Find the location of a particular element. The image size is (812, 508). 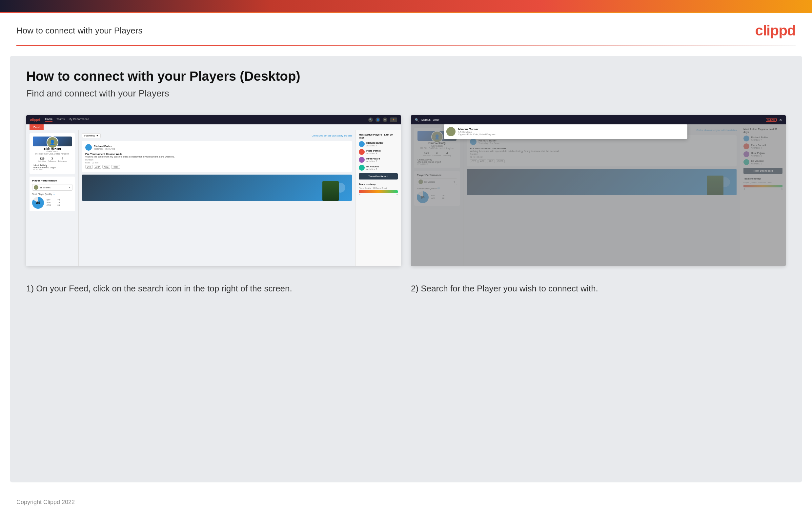

following-bar-1: Following ▼ Control who can see your act… is located at coordinates (217, 136).